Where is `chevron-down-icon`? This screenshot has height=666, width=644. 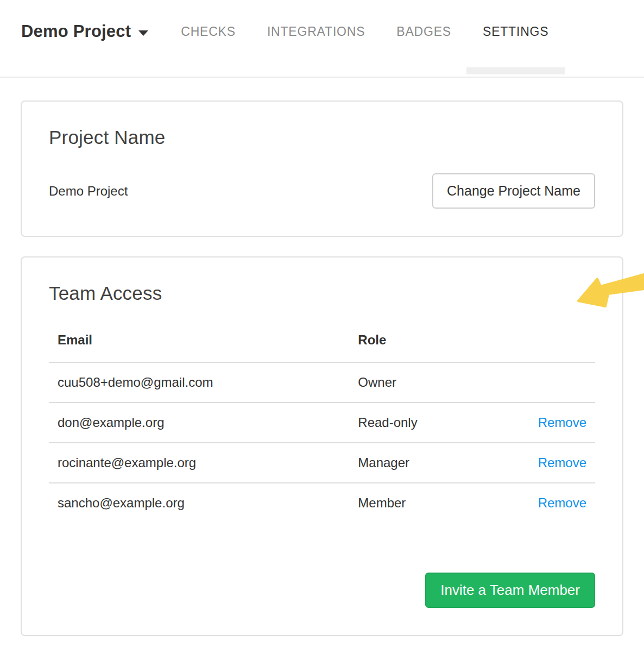 chevron-down-icon is located at coordinates (143, 33).